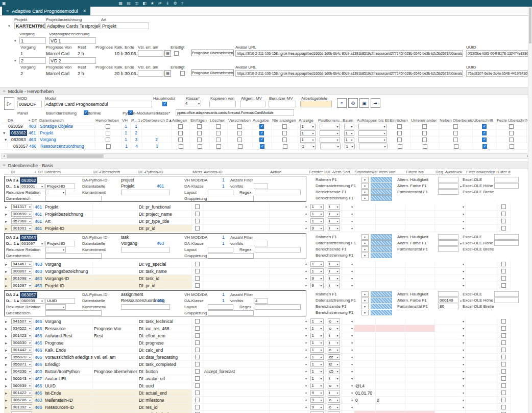 The width and height of the screenshot is (532, 413). I want to click on rahmen-dropdown: ▾, so click(365, 237).